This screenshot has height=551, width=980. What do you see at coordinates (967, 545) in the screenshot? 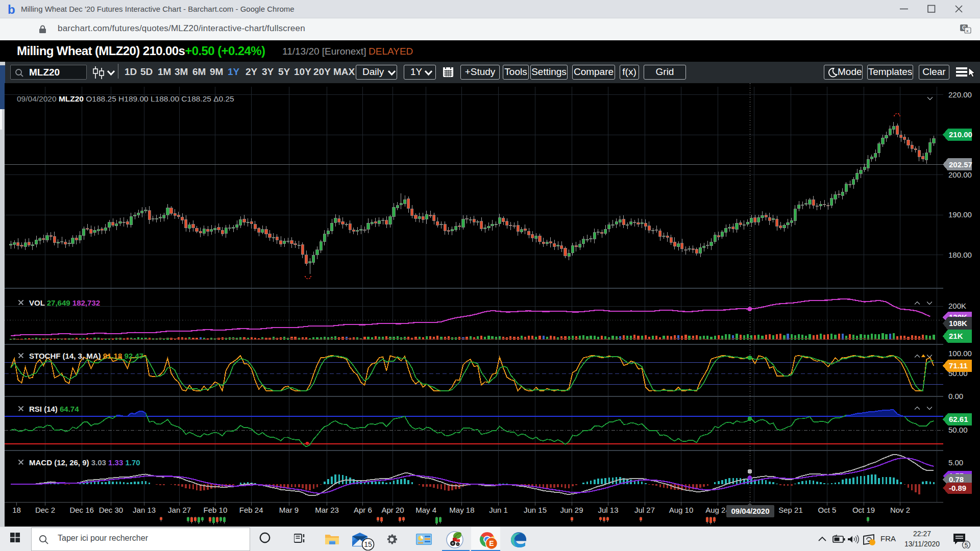
I see `svg-text: 5` at bounding box center [967, 545].